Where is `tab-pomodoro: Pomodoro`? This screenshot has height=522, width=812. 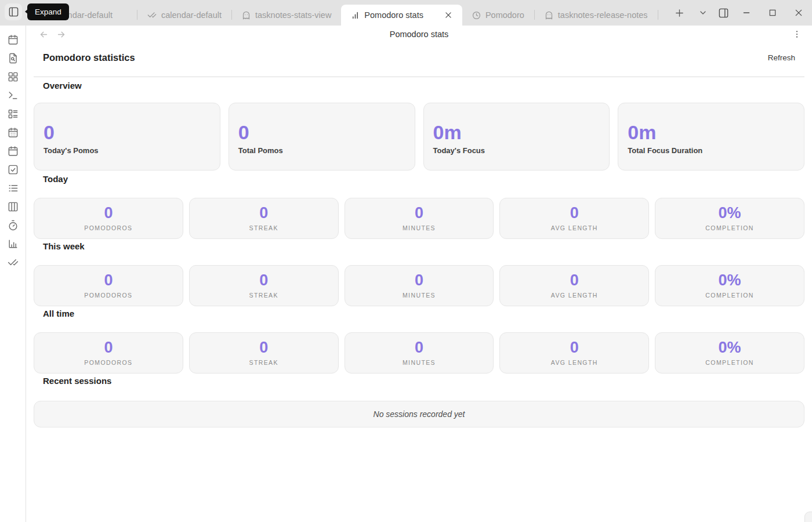 tab-pomodoro: Pomodoro is located at coordinates (498, 15).